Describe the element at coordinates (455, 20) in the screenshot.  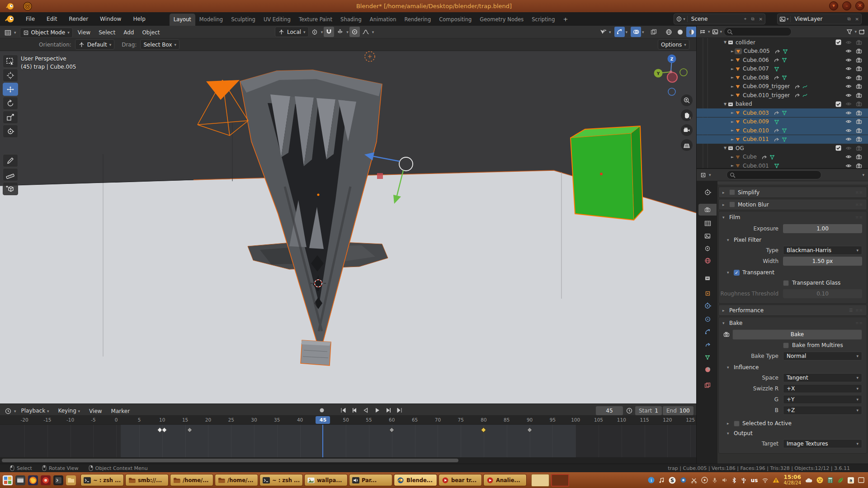
I see `tab-compositing: Compositing` at that location.